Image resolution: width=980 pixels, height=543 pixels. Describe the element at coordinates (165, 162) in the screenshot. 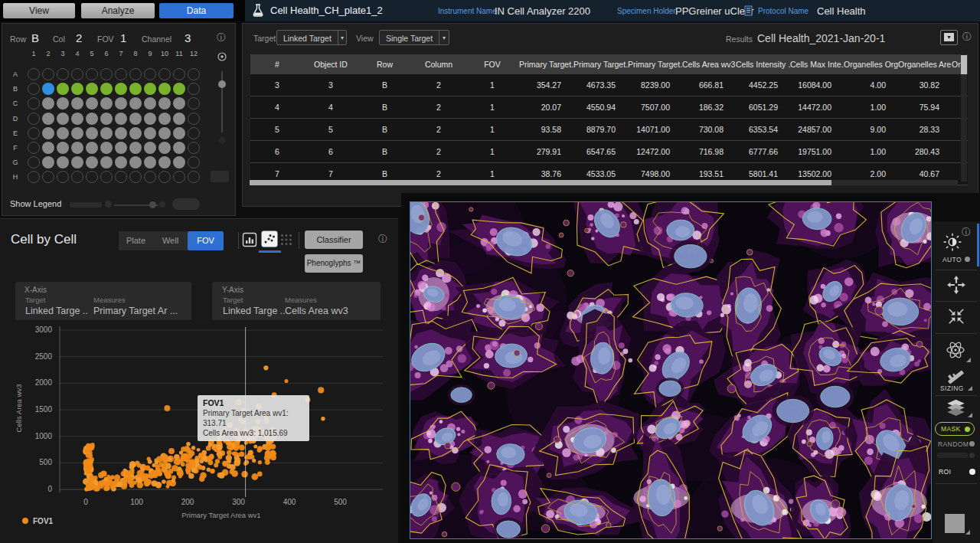

I see `well-G10` at that location.